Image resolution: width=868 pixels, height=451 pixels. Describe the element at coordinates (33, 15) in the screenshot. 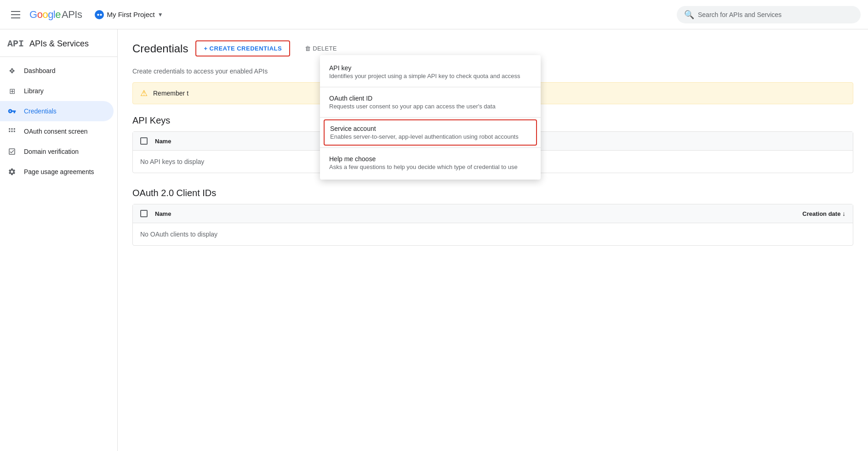

I see `logo-g: G` at that location.